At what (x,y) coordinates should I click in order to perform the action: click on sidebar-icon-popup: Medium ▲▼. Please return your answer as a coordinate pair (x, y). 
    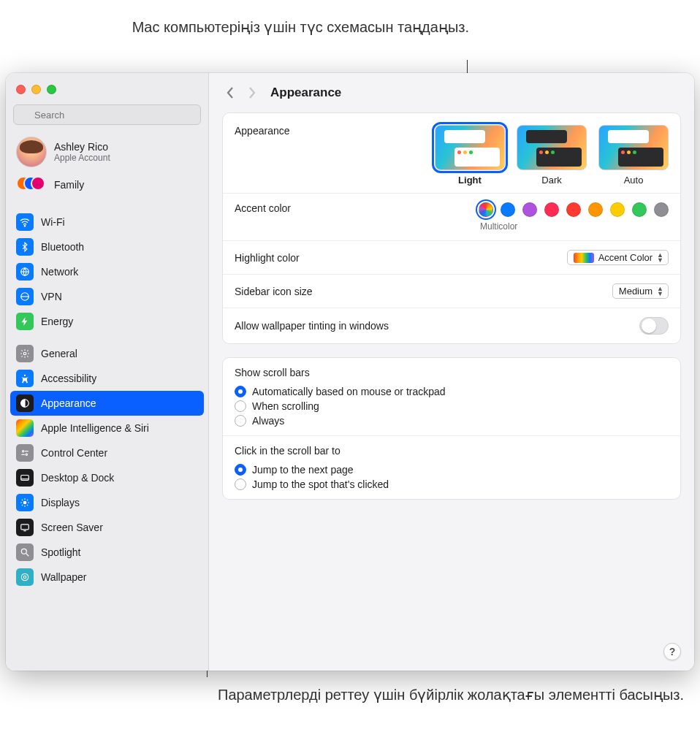
    Looking at the image, I should click on (640, 291).